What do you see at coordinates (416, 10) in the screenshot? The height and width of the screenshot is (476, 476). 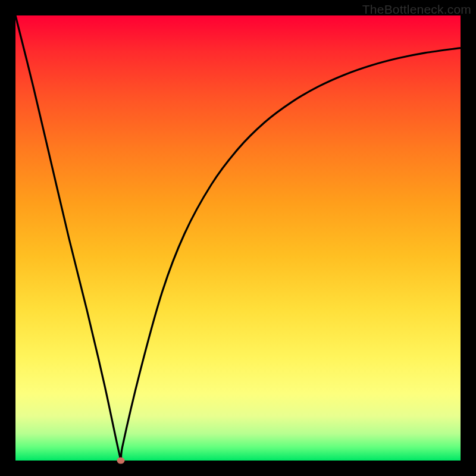 I see `watermark-text: TheBottleneck.com` at bounding box center [416, 10].